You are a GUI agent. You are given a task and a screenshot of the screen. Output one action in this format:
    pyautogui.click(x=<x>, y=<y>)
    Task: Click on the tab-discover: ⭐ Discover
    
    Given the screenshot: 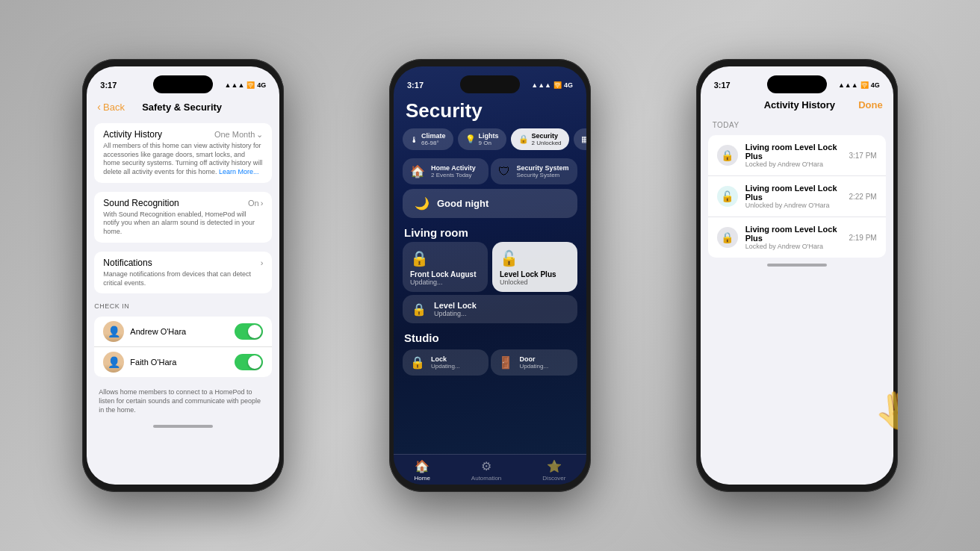 What is the action you would take?
    pyautogui.click(x=554, y=470)
    